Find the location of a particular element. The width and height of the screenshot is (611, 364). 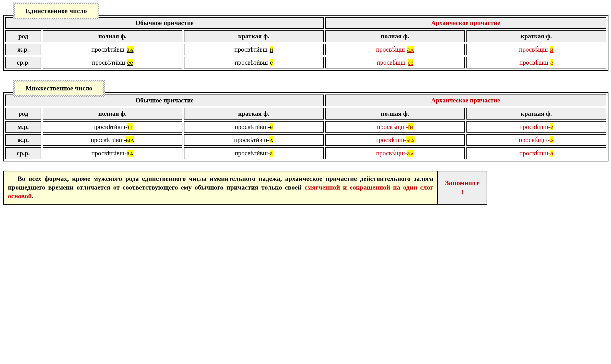

singular-table: Обычное причастие Архаическое причастие … is located at coordinates (306, 43).